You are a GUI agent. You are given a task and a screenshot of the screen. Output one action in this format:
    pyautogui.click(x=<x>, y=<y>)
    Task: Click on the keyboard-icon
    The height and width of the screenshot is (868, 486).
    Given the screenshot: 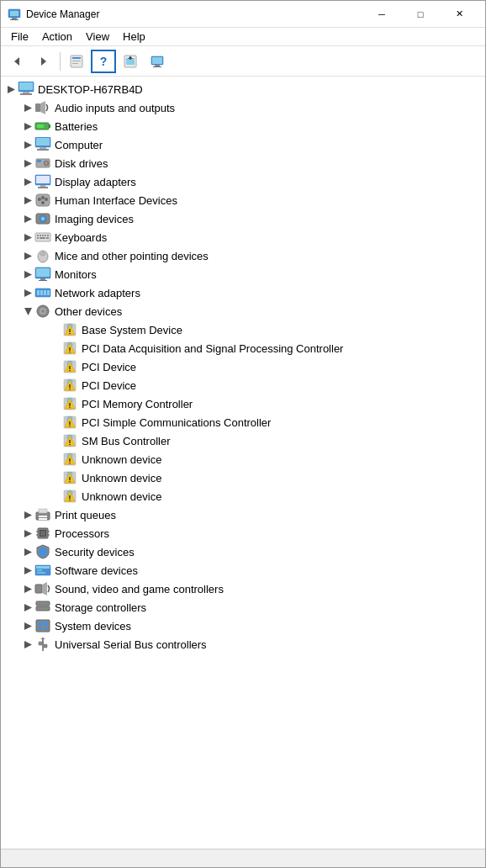 What is the action you would take?
    pyautogui.click(x=43, y=237)
    